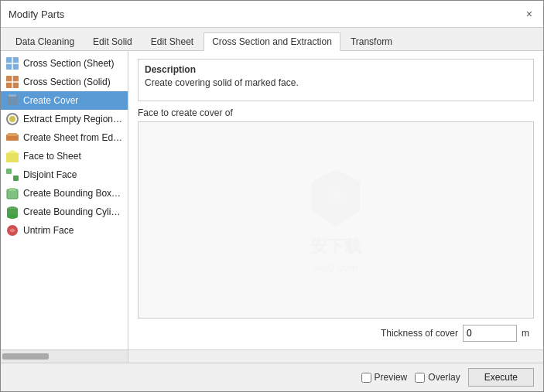  What do you see at coordinates (272, 377) in the screenshot?
I see `bottom-bar: Preview Overlay Execute` at bounding box center [272, 377].